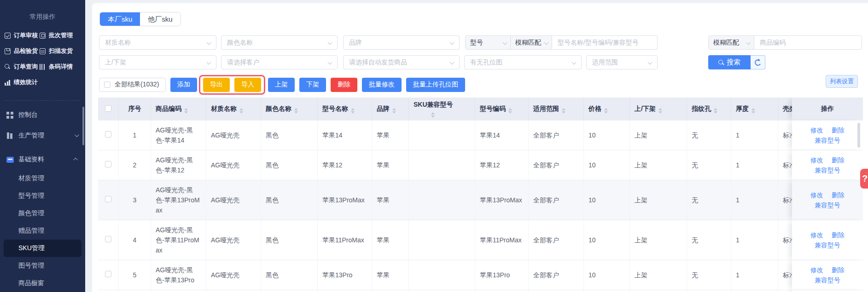  Describe the element at coordinates (42, 231) in the screenshot. I see `submenu-item-赠品管理: 赠品管理` at that location.